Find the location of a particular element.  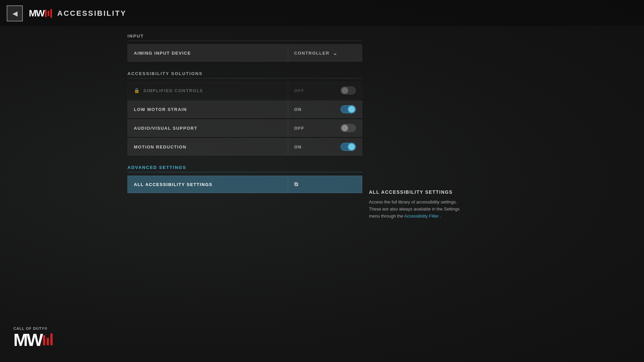

input-section: INPUT AIMING INPUT DEVICE CONTROLLER ⌄ is located at coordinates (245, 48).